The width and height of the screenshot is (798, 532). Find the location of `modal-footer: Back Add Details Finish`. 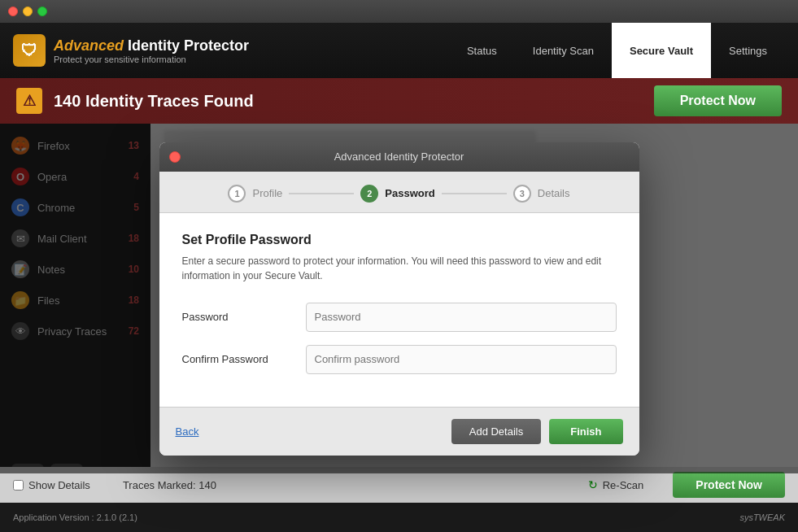

modal-footer: Back Add Details Finish is located at coordinates (399, 431).